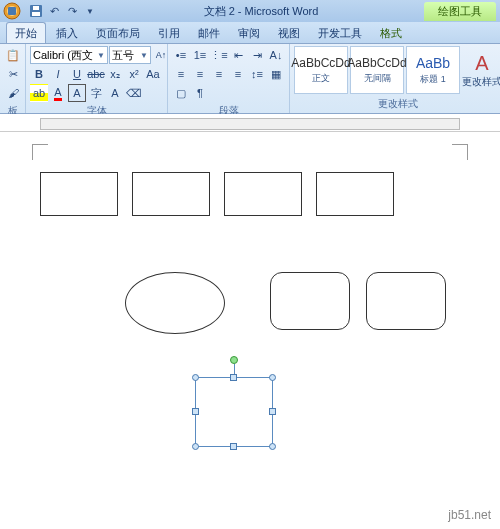 This screenshot has width=500, height=529. I want to click on resize-handle-s, so click(234, 446).